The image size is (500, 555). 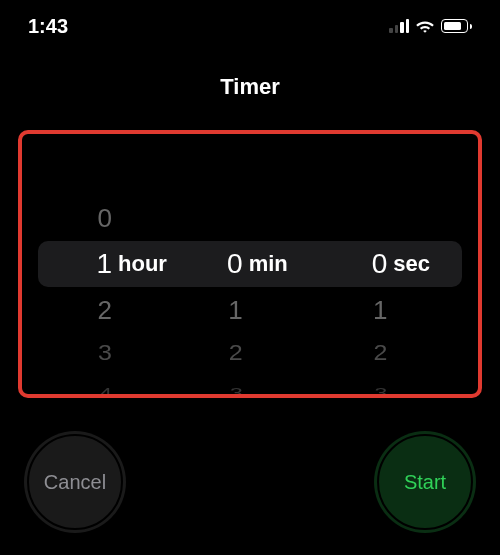 I want to click on status-icons, so click(x=430, y=26).